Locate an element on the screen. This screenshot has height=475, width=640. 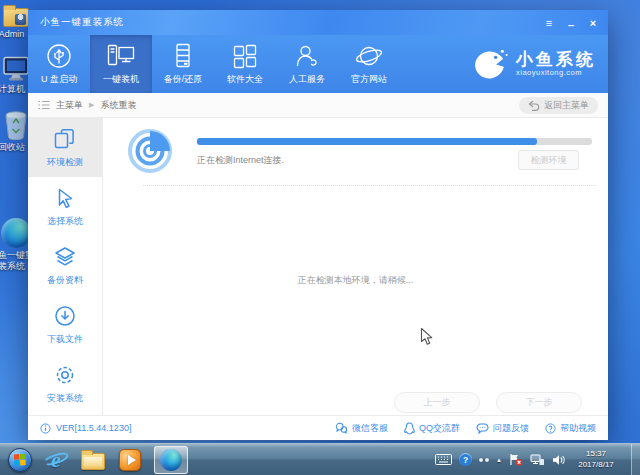
usb-icon is located at coordinates (59, 56).